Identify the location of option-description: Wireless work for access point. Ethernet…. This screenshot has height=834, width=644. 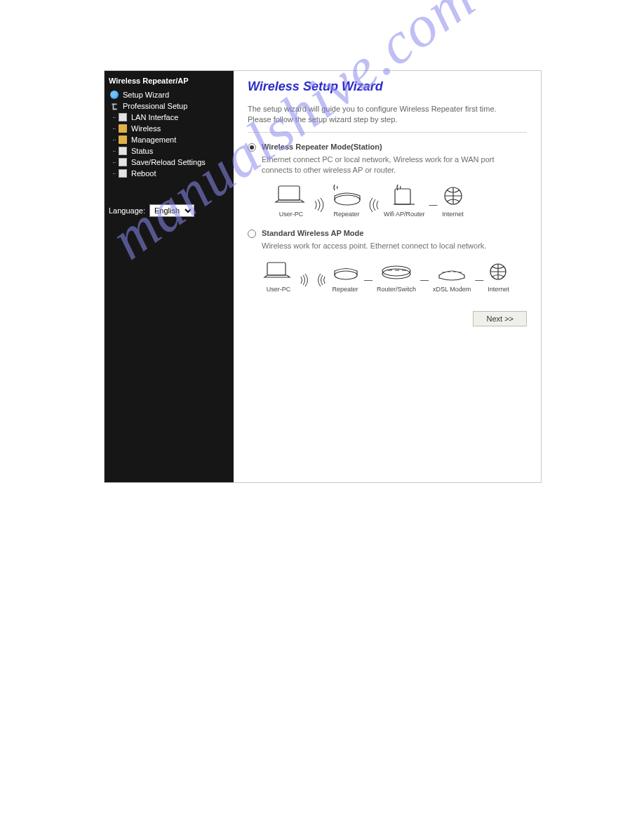
(387, 246).